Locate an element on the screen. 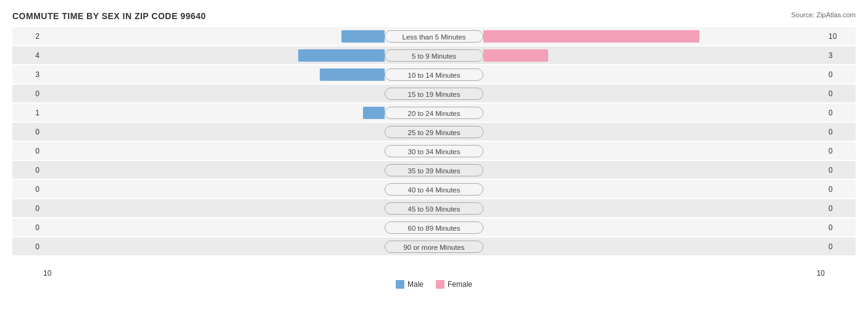 The image size is (868, 322). chart-row: 3 10 to 14 Minutes 0 is located at coordinates (434, 74).